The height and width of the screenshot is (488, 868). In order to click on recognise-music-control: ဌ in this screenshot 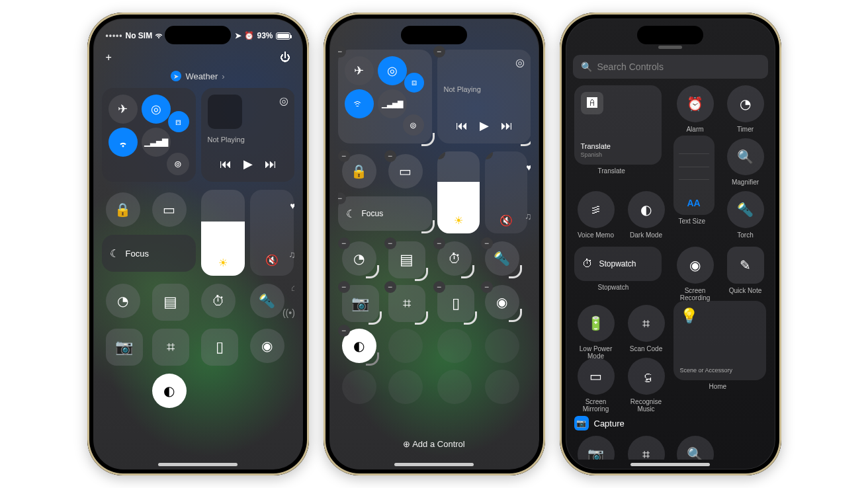, I will do `click(646, 376)`.